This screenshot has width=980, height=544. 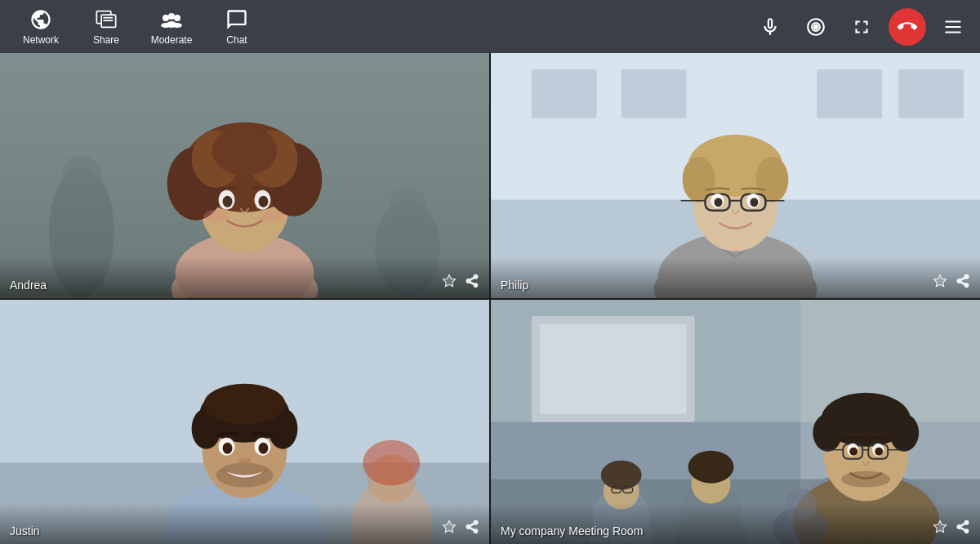 What do you see at coordinates (816, 27) in the screenshot?
I see `camera-button` at bounding box center [816, 27].